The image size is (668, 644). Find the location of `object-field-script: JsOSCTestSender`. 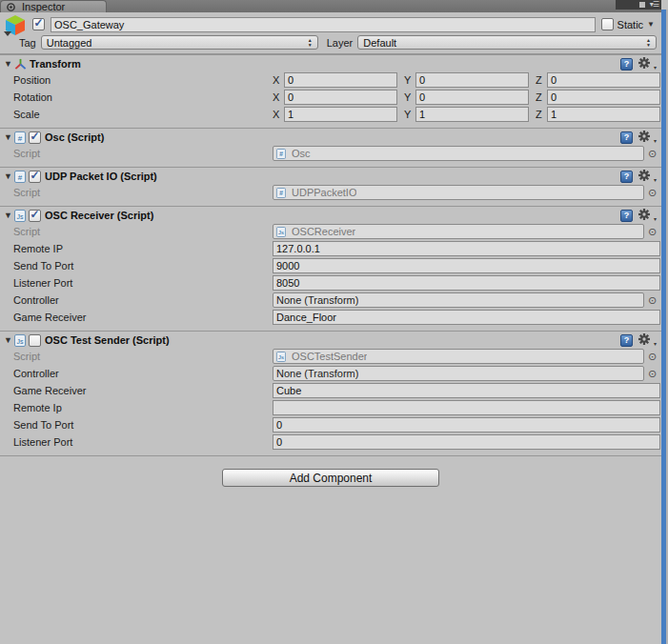

object-field-script: JsOSCTestSender is located at coordinates (458, 356).